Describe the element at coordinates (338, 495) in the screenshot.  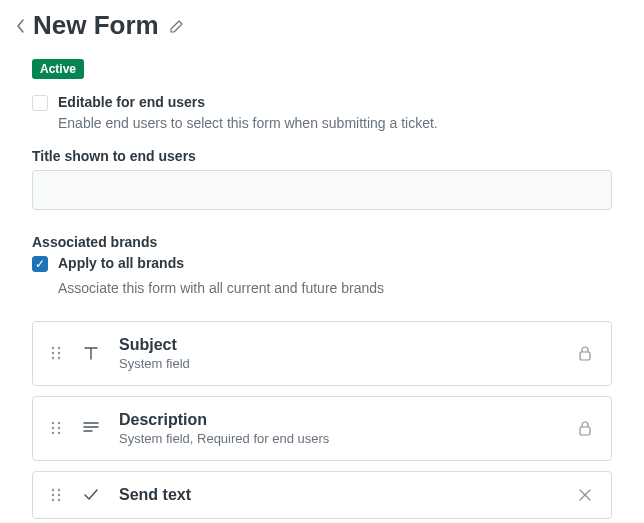
I see `field-name: Send text` at that location.